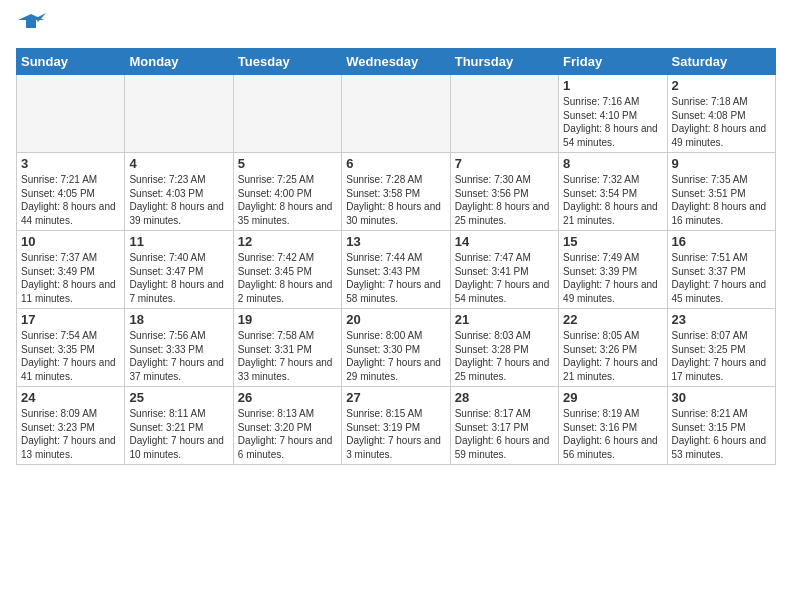  Describe the element at coordinates (722, 86) in the screenshot. I see `day-number: 2` at that location.